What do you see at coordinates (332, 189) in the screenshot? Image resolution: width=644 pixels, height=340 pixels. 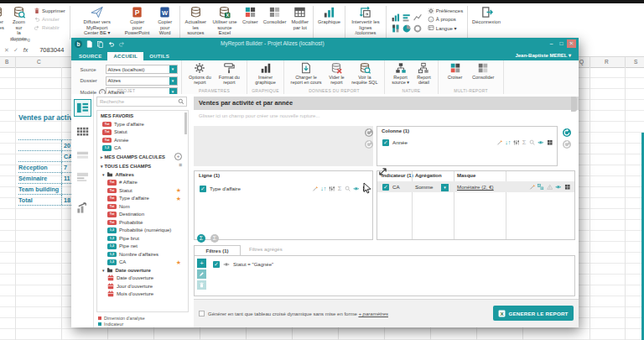 I see `abacus-icon` at bounding box center [332, 189].